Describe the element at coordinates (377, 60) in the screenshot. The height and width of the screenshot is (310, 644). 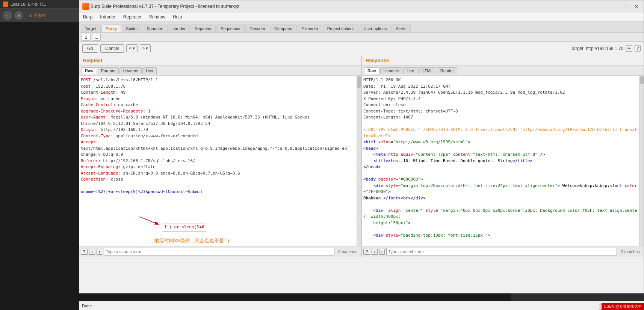
I see `response-title: Response` at that location.